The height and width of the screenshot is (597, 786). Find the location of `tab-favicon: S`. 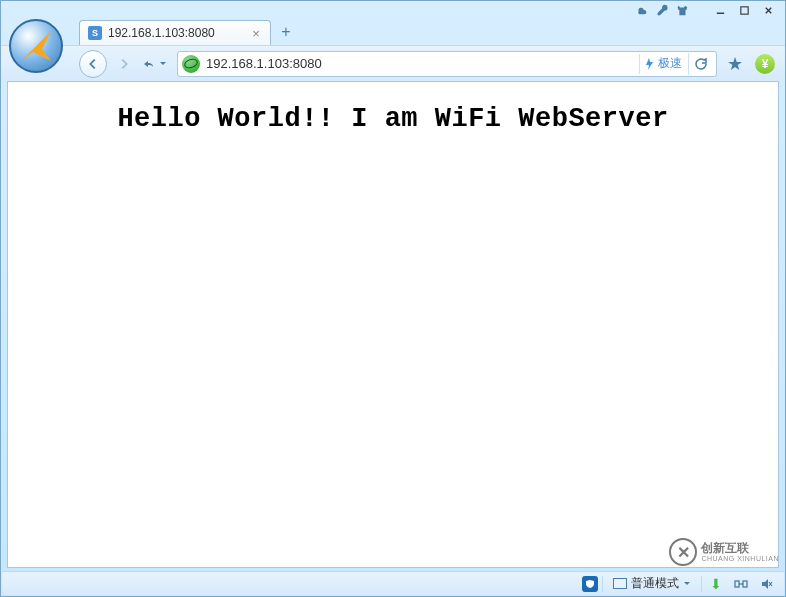

tab-favicon: S is located at coordinates (95, 33).